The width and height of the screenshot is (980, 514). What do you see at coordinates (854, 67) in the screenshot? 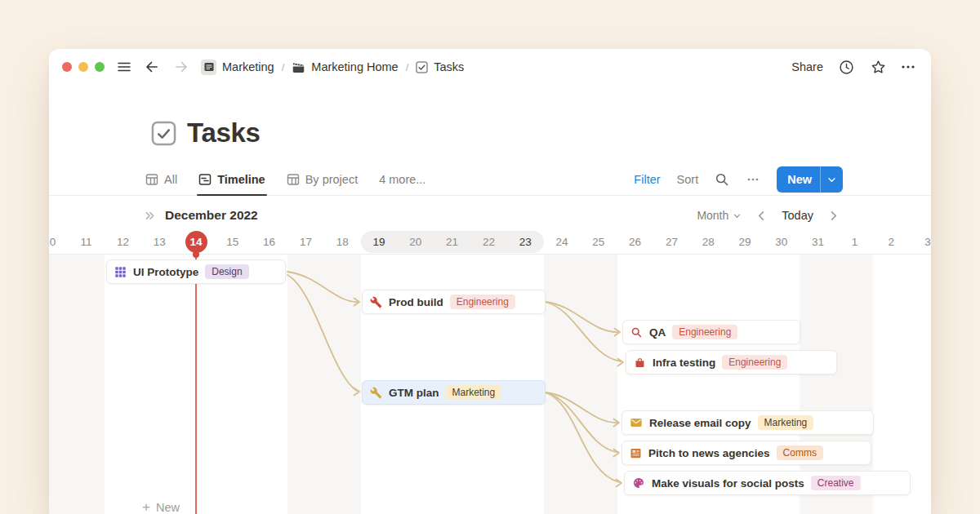
I see `titlebar-actions: Share` at bounding box center [854, 67].